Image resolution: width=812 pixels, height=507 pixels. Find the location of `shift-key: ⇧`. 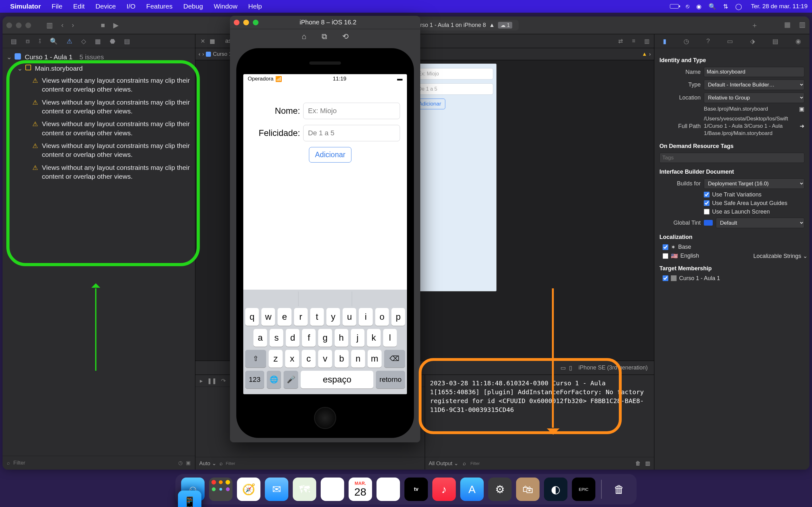

shift-key: ⇧ is located at coordinates (256, 359).